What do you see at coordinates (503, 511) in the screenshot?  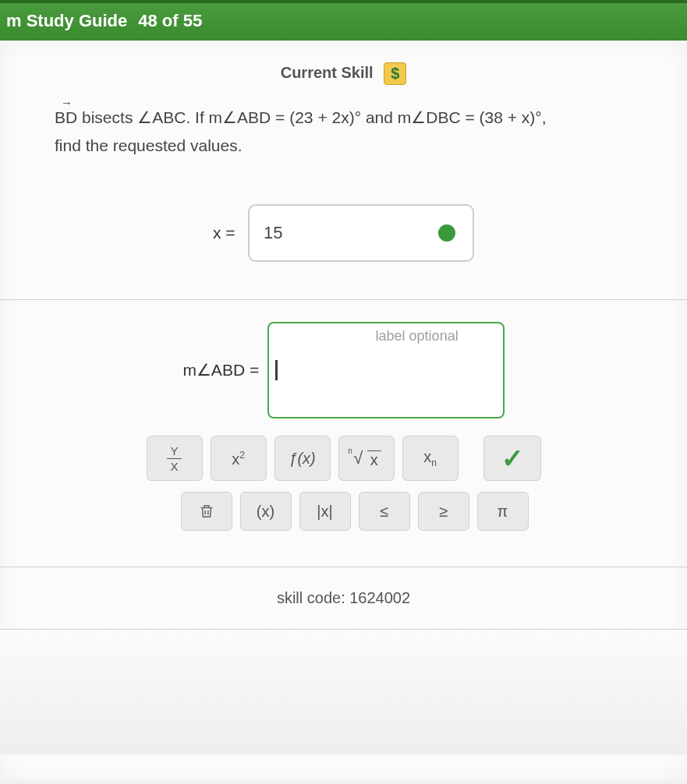 I see `pi-button: π` at bounding box center [503, 511].